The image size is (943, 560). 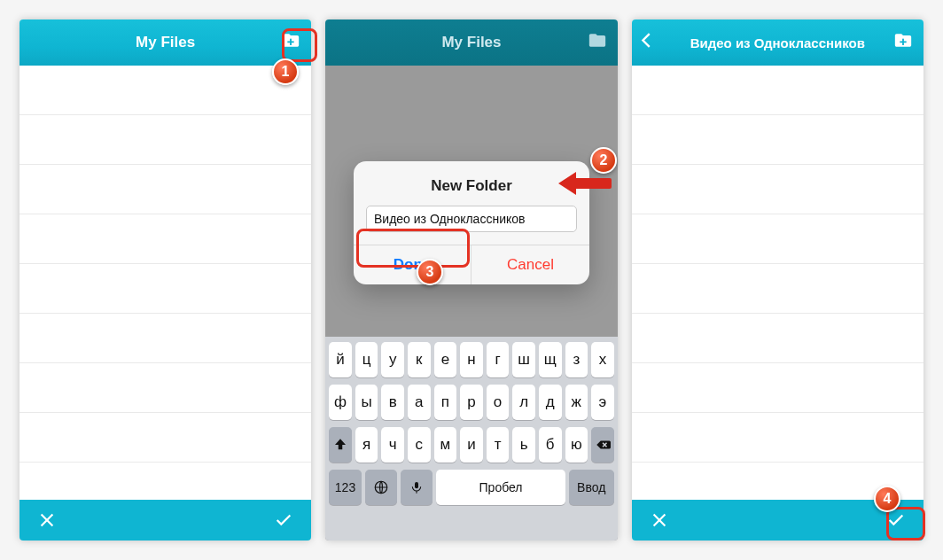 What do you see at coordinates (498, 402) in the screenshot?
I see `key-letter: о` at bounding box center [498, 402].